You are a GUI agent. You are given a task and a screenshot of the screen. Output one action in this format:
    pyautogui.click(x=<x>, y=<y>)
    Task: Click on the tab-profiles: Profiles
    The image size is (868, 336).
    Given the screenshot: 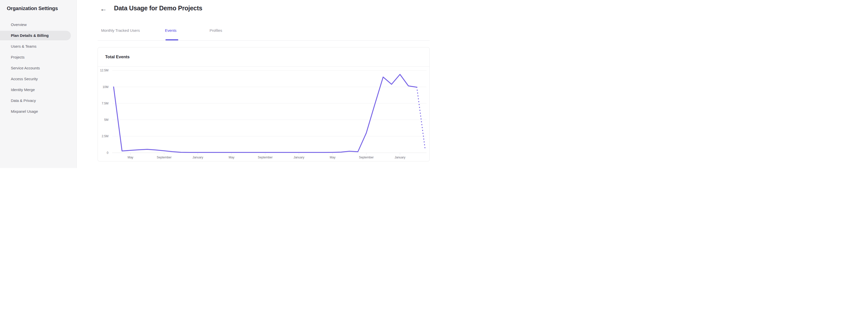 What is the action you would take?
    pyautogui.click(x=216, y=30)
    